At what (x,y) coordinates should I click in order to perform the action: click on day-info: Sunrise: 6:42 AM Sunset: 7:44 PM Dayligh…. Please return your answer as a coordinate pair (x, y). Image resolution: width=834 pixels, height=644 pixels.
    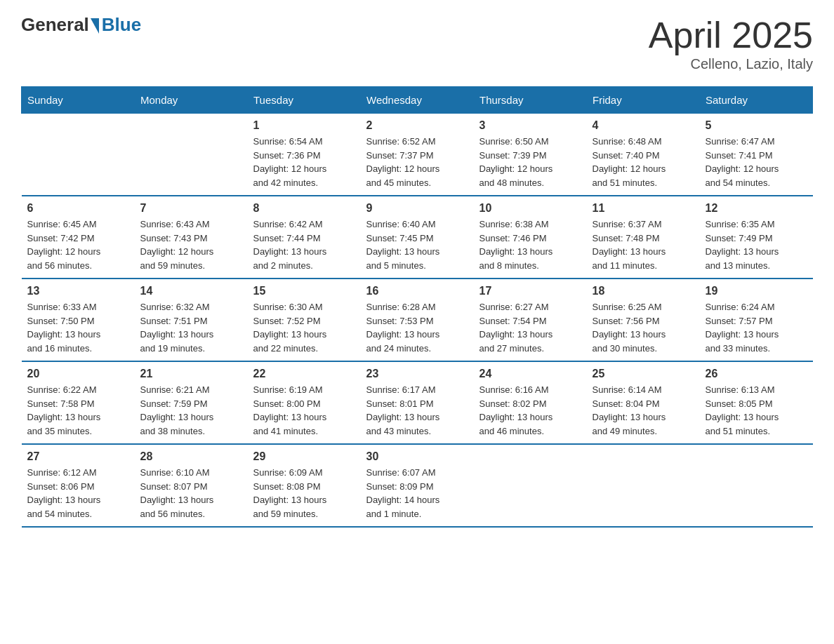
    Looking at the image, I should click on (305, 245).